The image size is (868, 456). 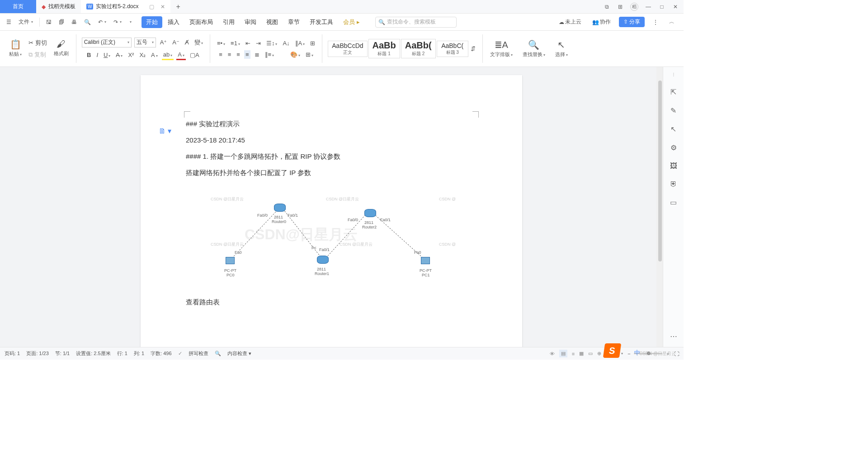 I want to click on zoom-fit-icon: ⊕, so click(x=599, y=354).